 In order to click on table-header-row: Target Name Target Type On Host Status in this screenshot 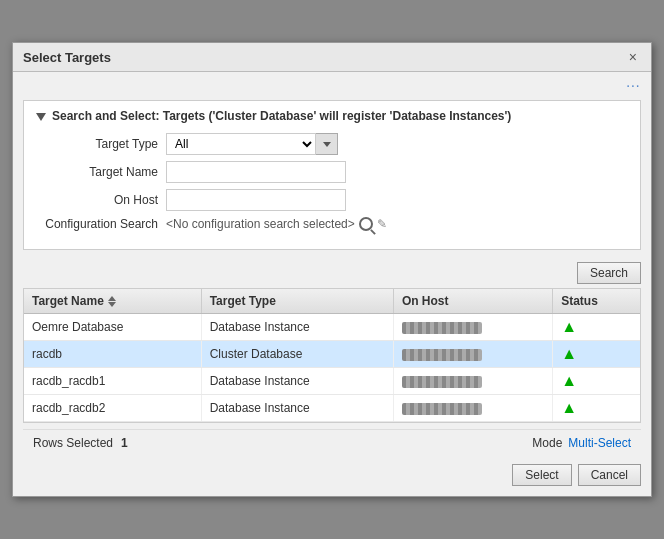, I will do `click(332, 302)`.